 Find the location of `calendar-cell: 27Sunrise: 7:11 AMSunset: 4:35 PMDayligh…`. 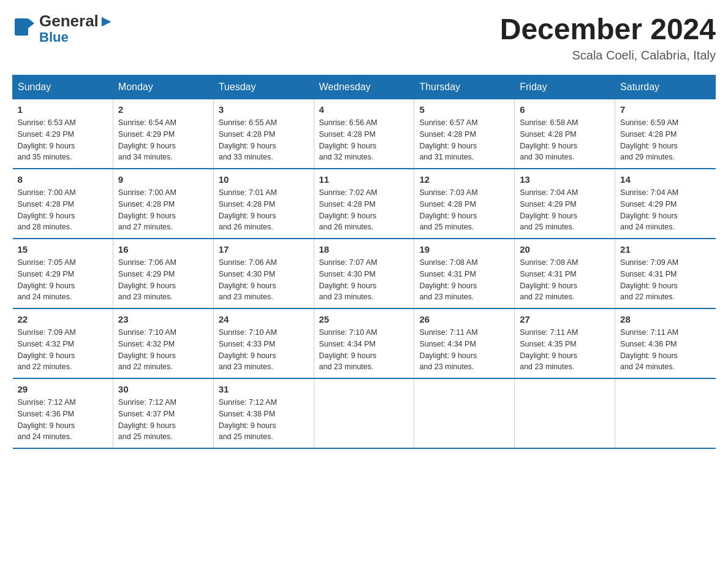

calendar-cell: 27Sunrise: 7:11 AMSunset: 4:35 PMDayligh… is located at coordinates (565, 343).